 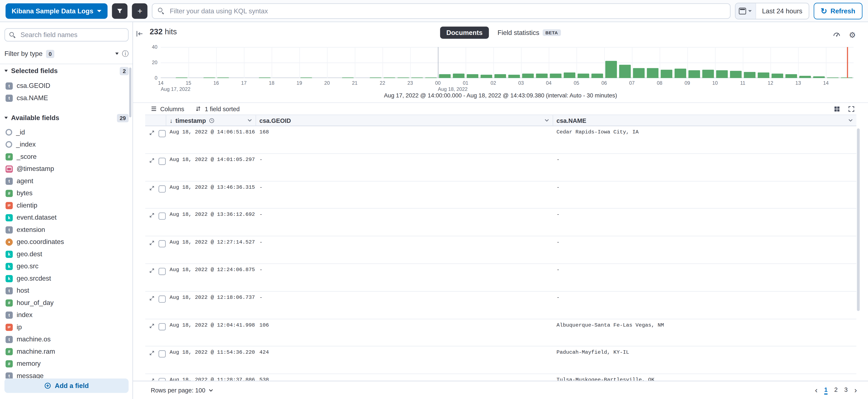 I want to click on time-range-button: Last 24 hours, so click(x=782, y=11).